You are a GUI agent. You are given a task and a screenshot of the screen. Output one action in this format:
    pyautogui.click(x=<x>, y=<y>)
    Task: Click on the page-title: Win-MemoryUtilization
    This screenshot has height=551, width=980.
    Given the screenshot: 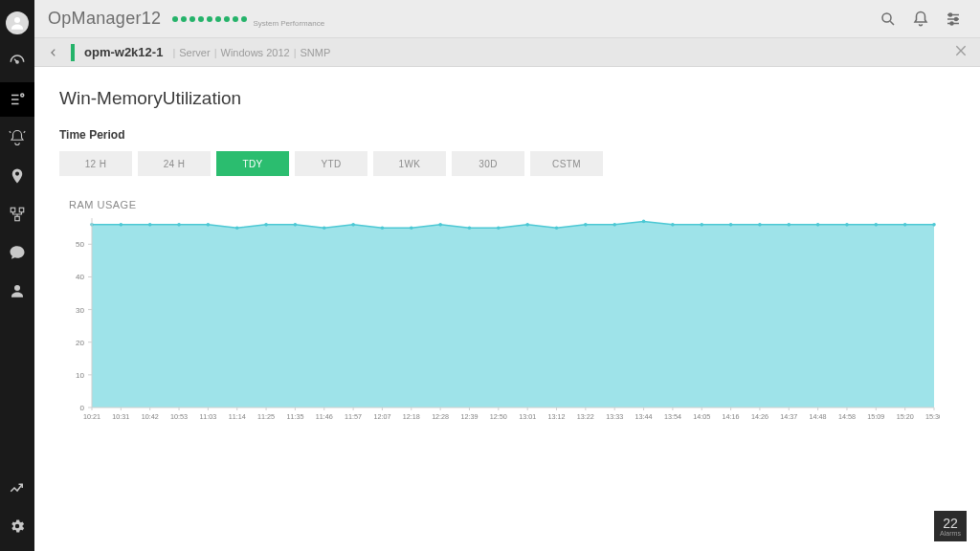 What is the action you would take?
    pyautogui.click(x=507, y=99)
    